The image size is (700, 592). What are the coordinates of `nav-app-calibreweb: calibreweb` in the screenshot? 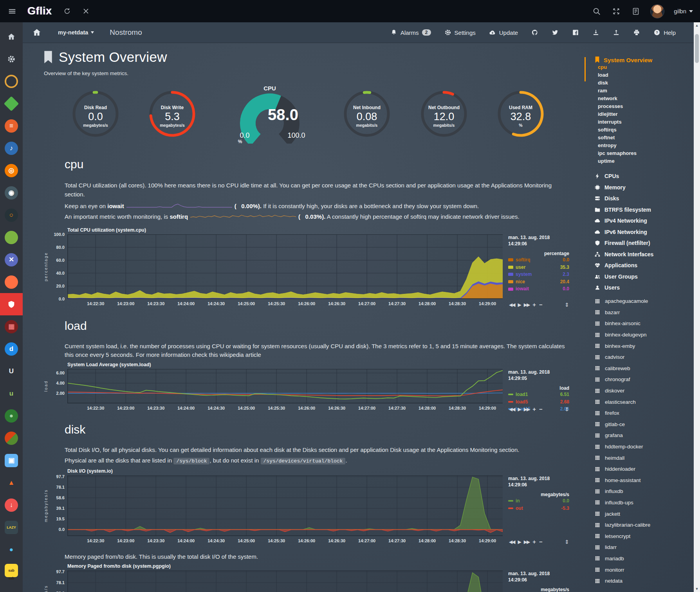 It's located at (639, 369).